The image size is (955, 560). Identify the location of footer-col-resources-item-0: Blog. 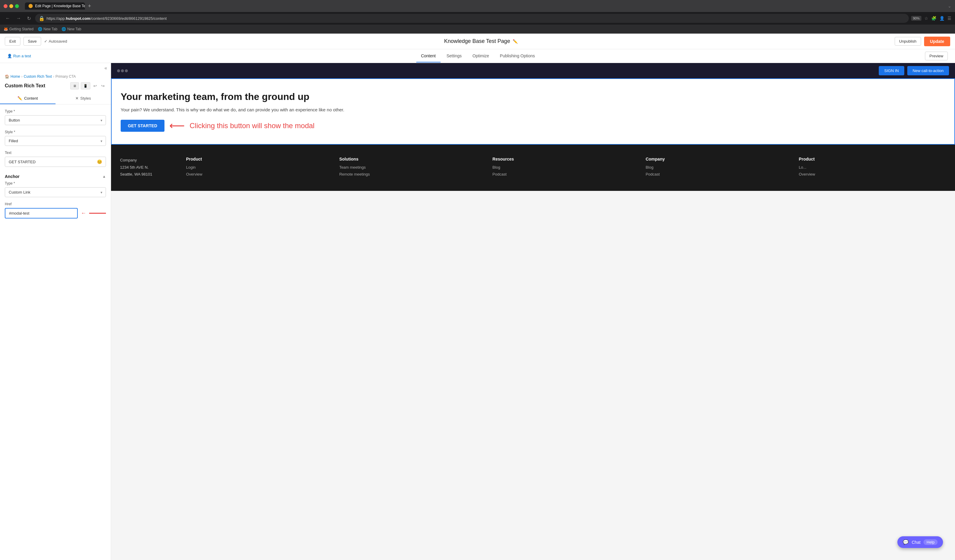
(566, 167).